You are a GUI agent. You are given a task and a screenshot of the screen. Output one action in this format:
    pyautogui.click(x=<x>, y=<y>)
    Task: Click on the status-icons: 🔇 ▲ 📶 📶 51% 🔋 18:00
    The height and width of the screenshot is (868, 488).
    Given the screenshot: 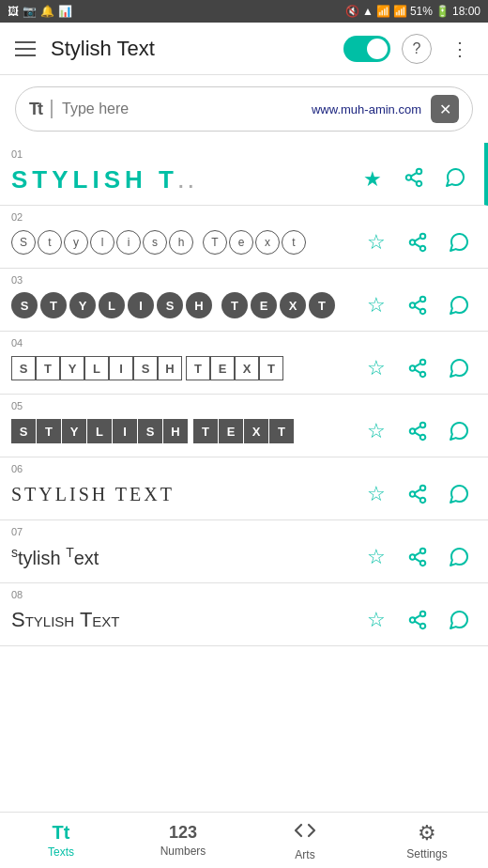 What is the action you would take?
    pyautogui.click(x=413, y=11)
    